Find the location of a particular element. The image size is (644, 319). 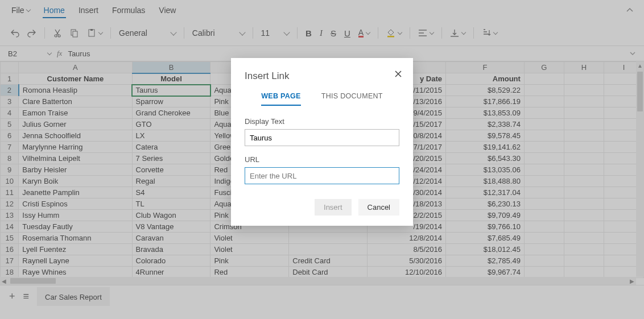

tab-web-page: WEB PAGE is located at coordinates (281, 99).